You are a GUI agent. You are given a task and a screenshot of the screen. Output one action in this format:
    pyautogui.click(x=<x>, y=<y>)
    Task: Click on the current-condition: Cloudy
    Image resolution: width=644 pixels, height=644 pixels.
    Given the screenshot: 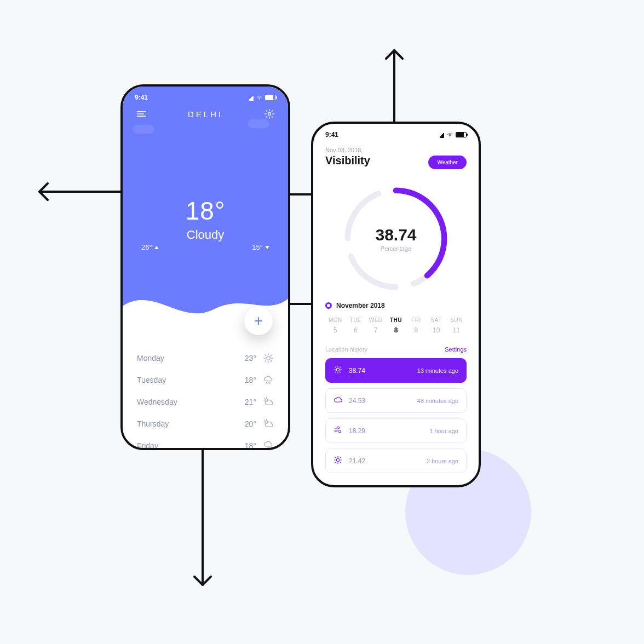 What is the action you would take?
    pyautogui.click(x=205, y=235)
    